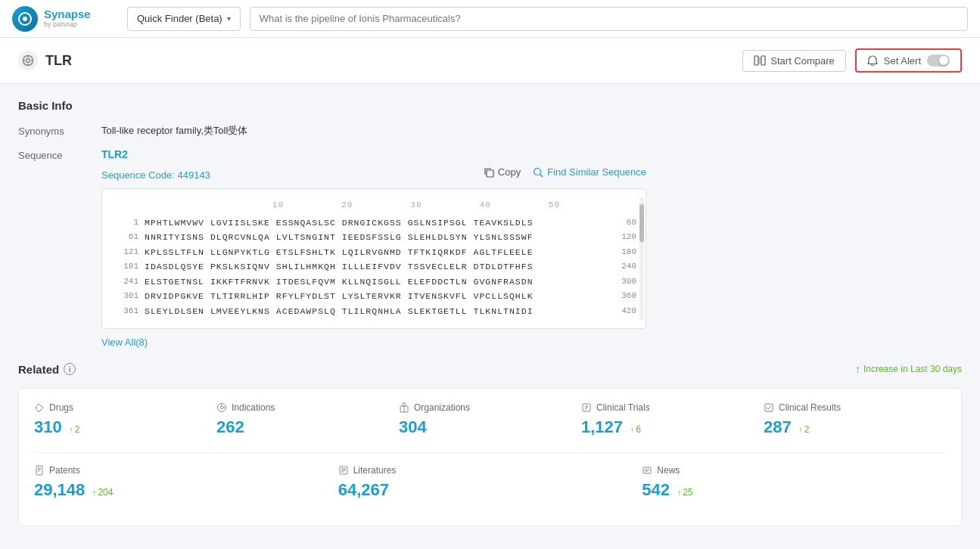 The image size is (980, 549). I want to click on stat-clinical-trials: Clinical Trials 1,127 ↑ 6, so click(672, 426).